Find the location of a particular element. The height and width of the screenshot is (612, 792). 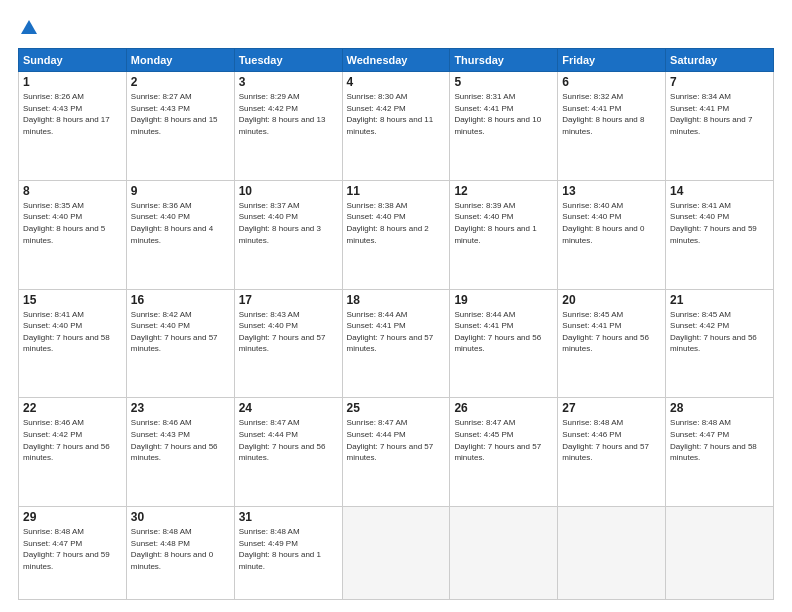

day-info: Sunrise: 8:46 AMSunset: 4:43 PMDaylight:… is located at coordinates (180, 440).